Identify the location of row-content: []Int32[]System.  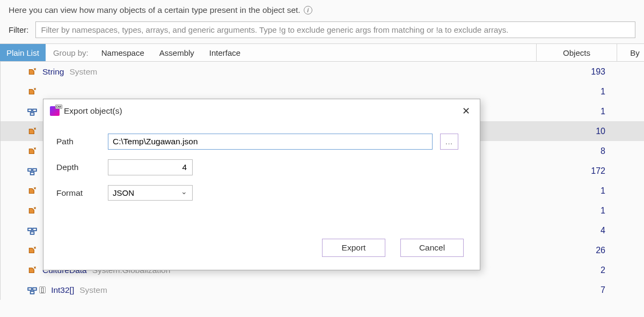
(268, 290).